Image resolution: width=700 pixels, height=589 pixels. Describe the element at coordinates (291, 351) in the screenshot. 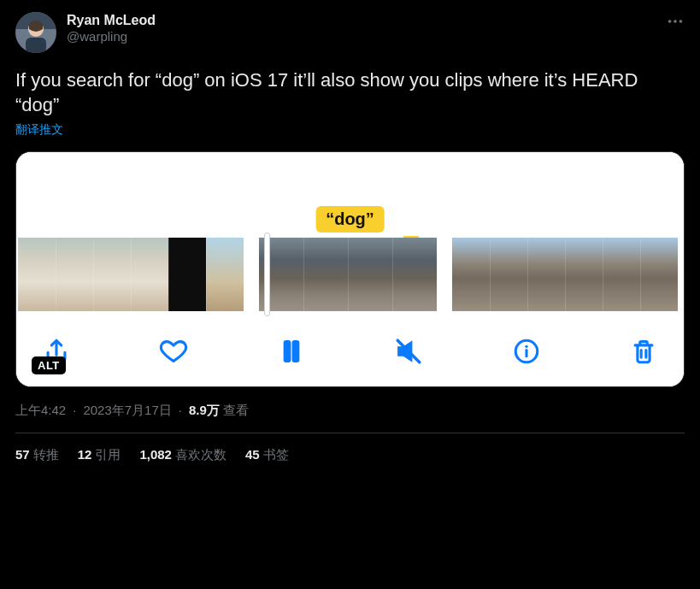

I see `pause-button` at that location.